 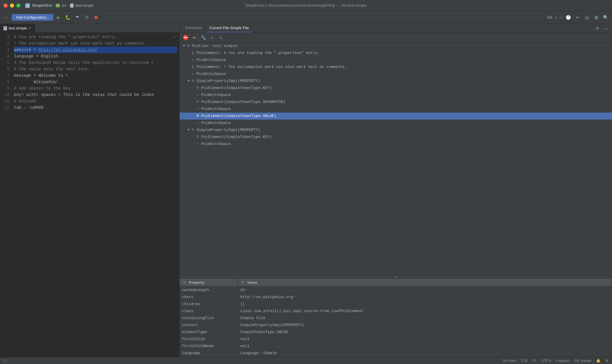 I want to click on settings-button: ⚙, so click(x=597, y=28).